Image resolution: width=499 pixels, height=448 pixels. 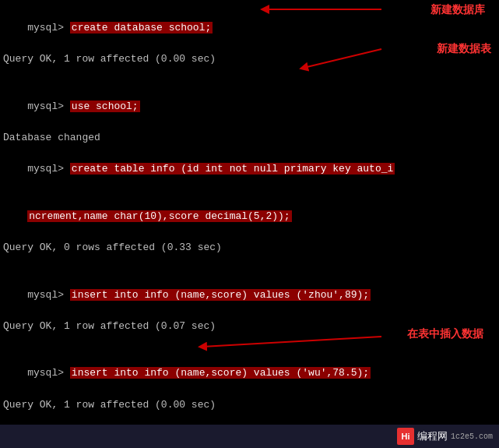 I want to click on line-3: mysql> create table info (id int not nul…, so click(x=249, y=169).